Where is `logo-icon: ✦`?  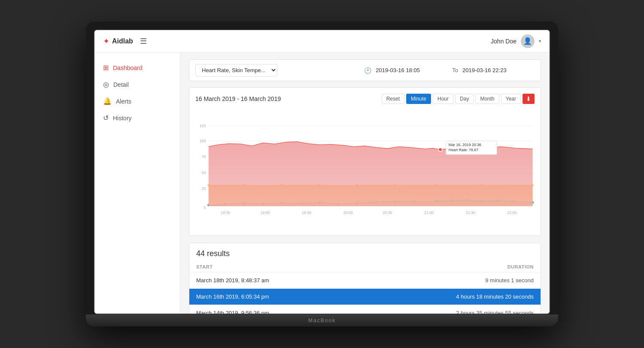
logo-icon: ✦ is located at coordinates (106, 41).